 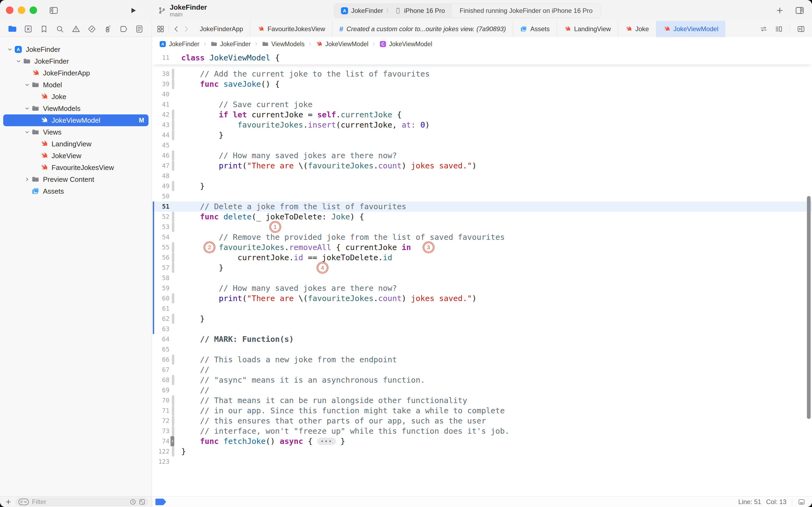 I want to click on run-destination: A JokeFinder 〉 iPhone 16 Pro, so click(x=393, y=11).